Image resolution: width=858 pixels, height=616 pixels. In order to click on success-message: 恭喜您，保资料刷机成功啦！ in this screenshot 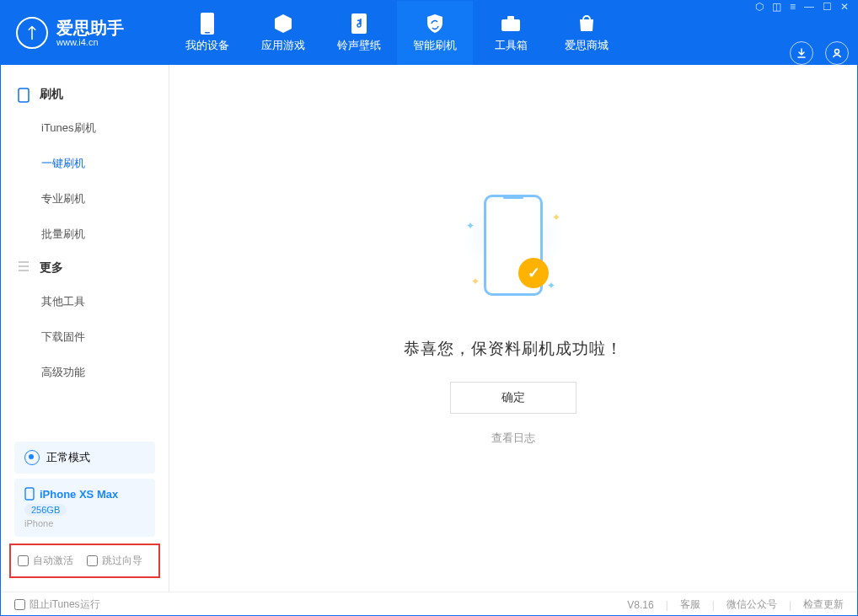, I will do `click(513, 349)`.